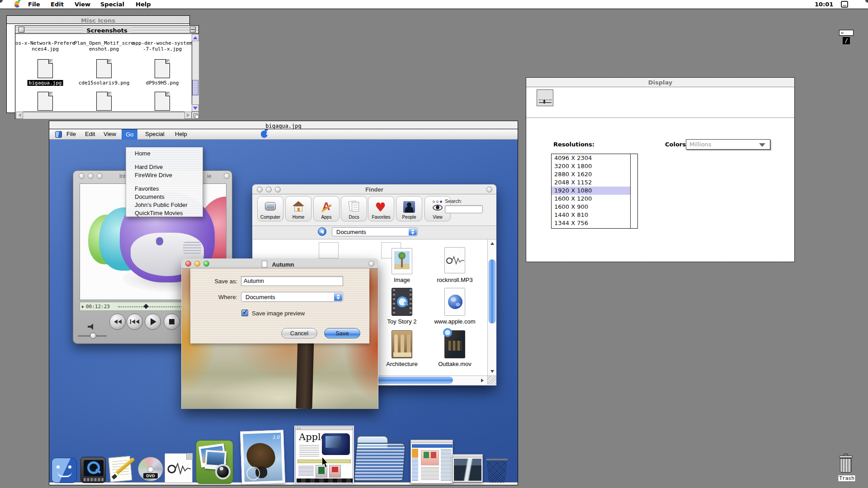 The height and width of the screenshot is (488, 868). I want to click on volume-knob, so click(93, 336).